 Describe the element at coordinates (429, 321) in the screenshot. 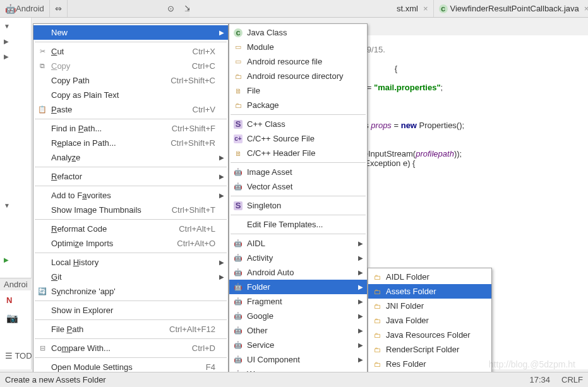

I see `menu-java-folder: 🗀Java Folder` at that location.